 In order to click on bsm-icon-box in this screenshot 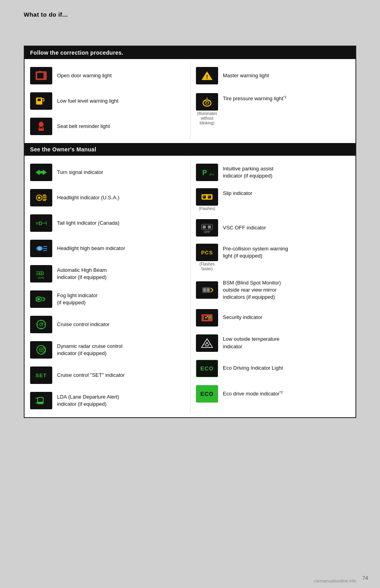, I will do `click(207, 290)`.